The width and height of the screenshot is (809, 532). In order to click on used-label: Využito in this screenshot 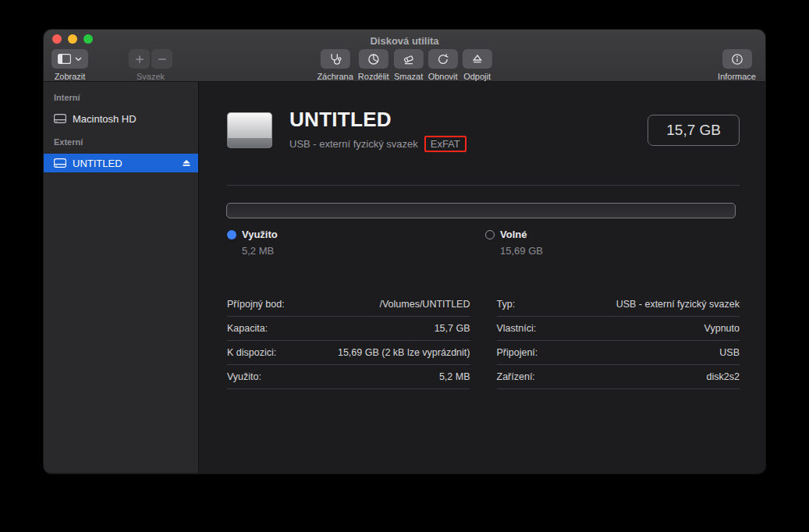, I will do `click(260, 234)`.